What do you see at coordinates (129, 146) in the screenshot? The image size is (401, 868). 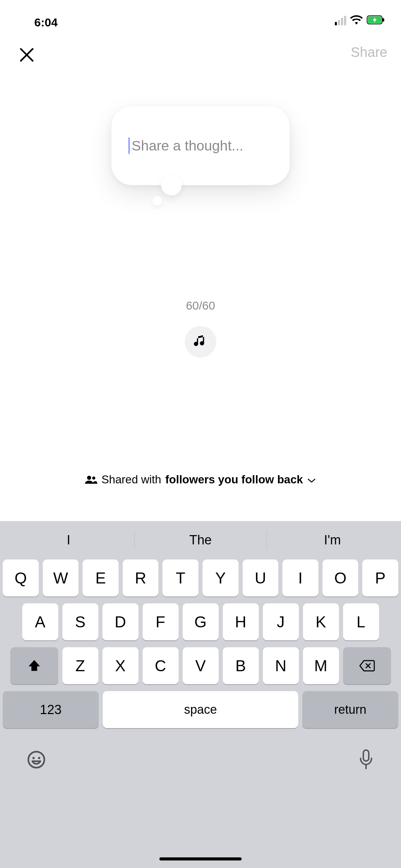 I see `caret-icon` at bounding box center [129, 146].